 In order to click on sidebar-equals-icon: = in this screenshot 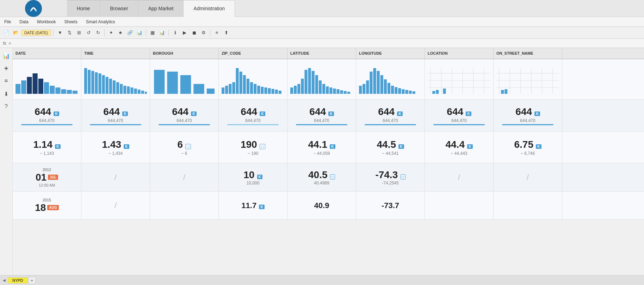, I will do `click(6, 81)`.